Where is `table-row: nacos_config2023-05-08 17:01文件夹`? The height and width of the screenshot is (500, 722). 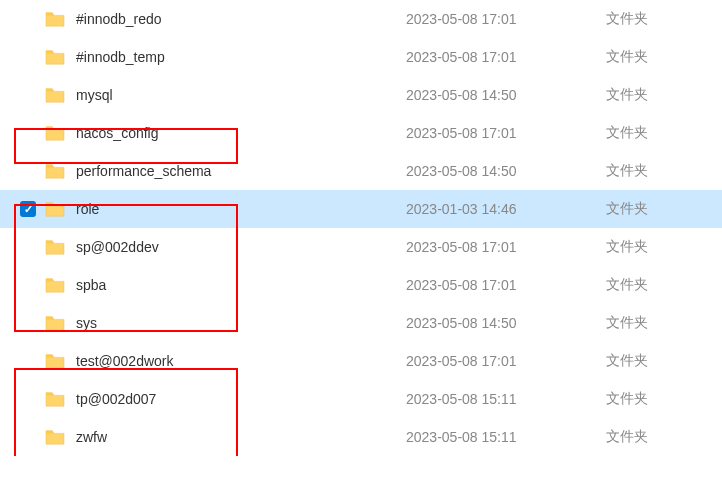
table-row: nacos_config2023-05-08 17:01文件夹 is located at coordinates (361, 133).